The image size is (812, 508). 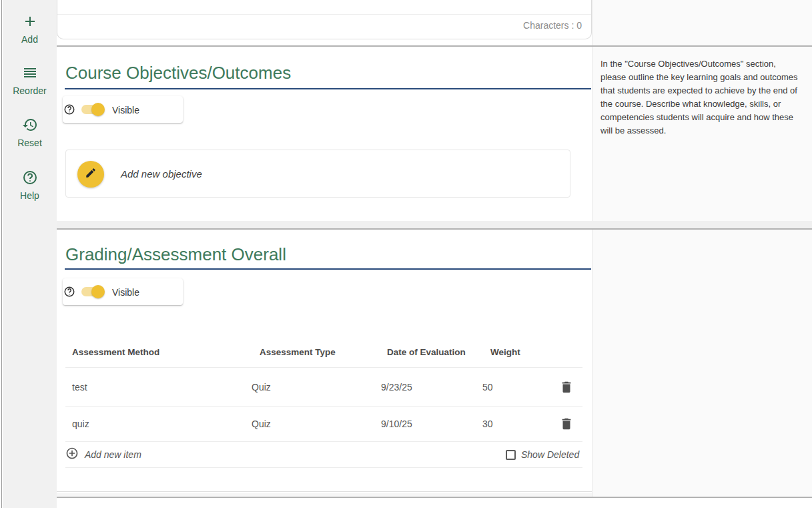 I want to click on visibility-control-grading: Visible, so click(x=123, y=292).